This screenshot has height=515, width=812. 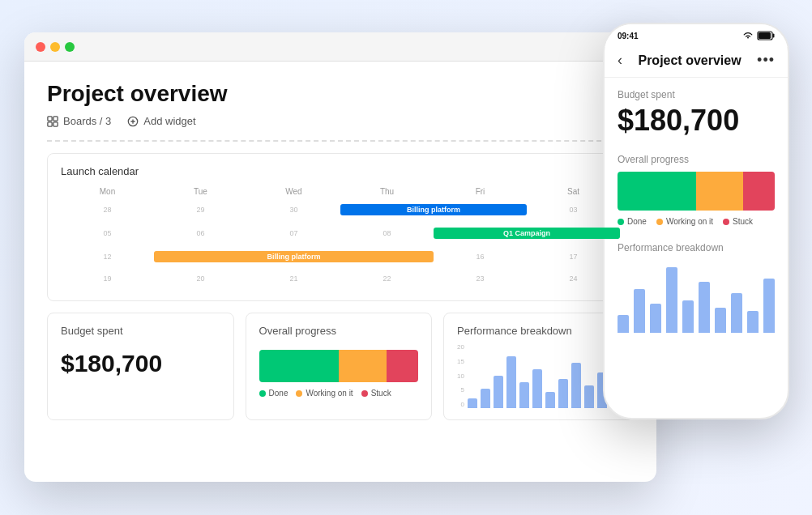 I want to click on cal-cell: 16, so click(x=480, y=258).